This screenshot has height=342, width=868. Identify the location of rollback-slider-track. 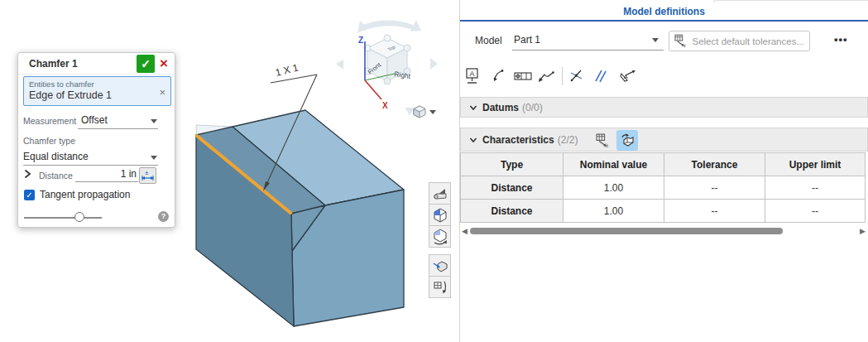
(63, 218).